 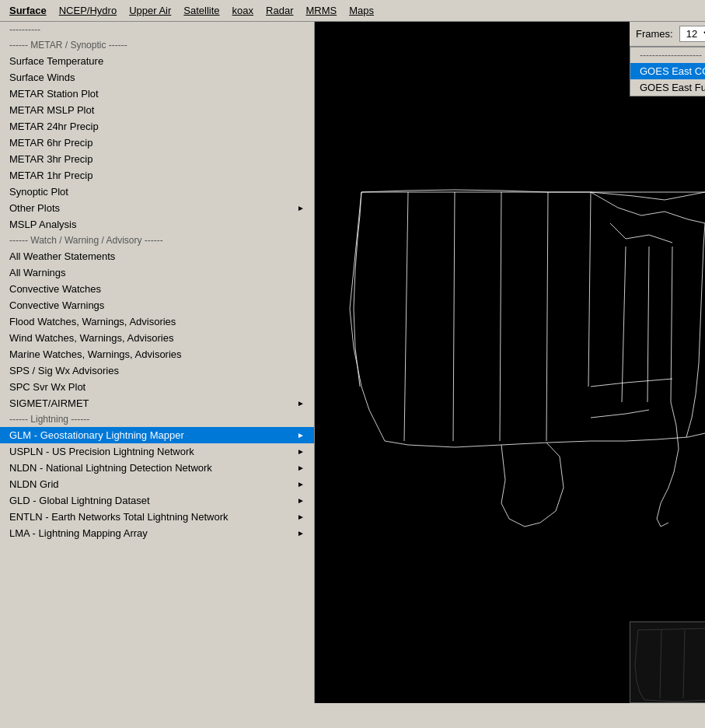 I want to click on sigmet-airmet: SIGMET/AIRMET ►, so click(x=157, y=403).